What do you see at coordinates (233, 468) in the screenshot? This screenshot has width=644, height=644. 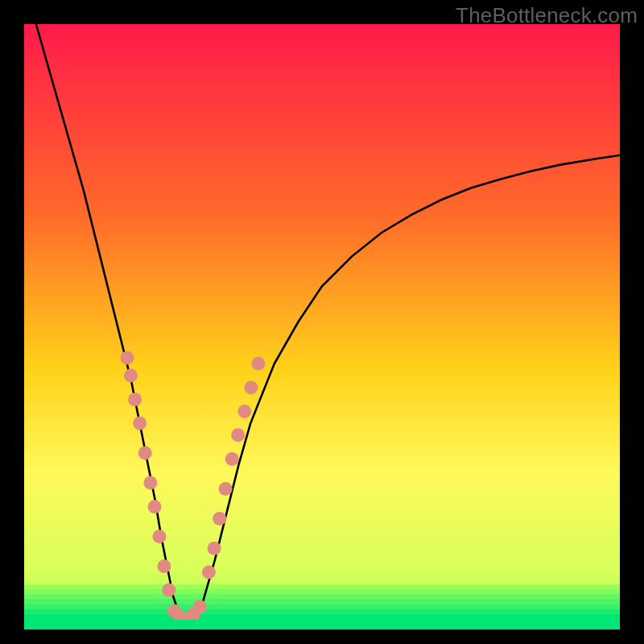 I see `scatter-right-arm` at bounding box center [233, 468].